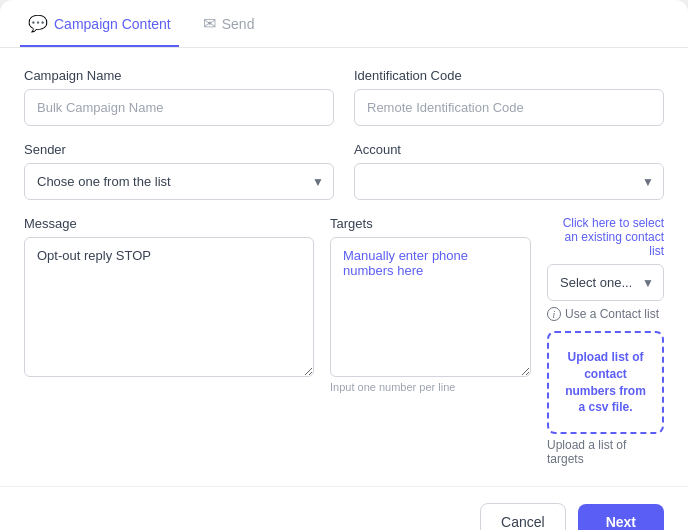  What do you see at coordinates (430, 307) in the screenshot?
I see `targets-textarea` at bounding box center [430, 307].